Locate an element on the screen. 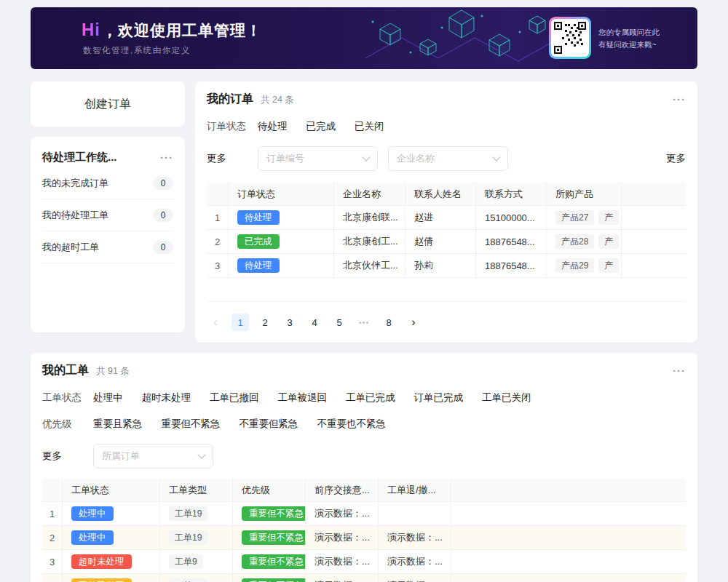 The height and width of the screenshot is (582, 728). ticket-status-option-withdrawn: 工单已撤回 is located at coordinates (234, 398).